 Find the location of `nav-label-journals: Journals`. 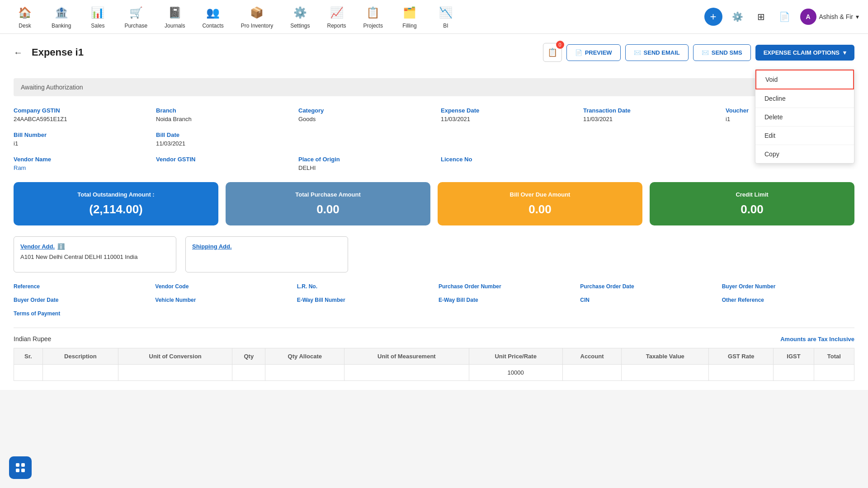

nav-label-journals: Journals is located at coordinates (175, 26).